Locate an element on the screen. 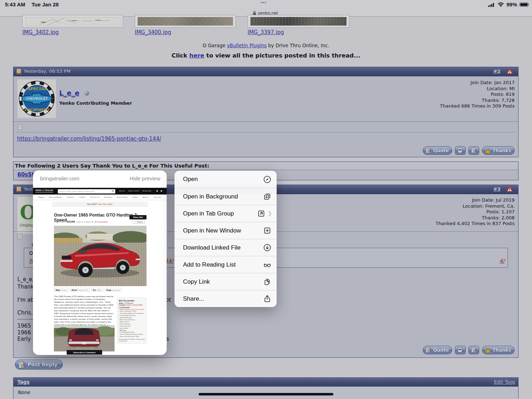  eyeglasses-icon is located at coordinates (267, 265).